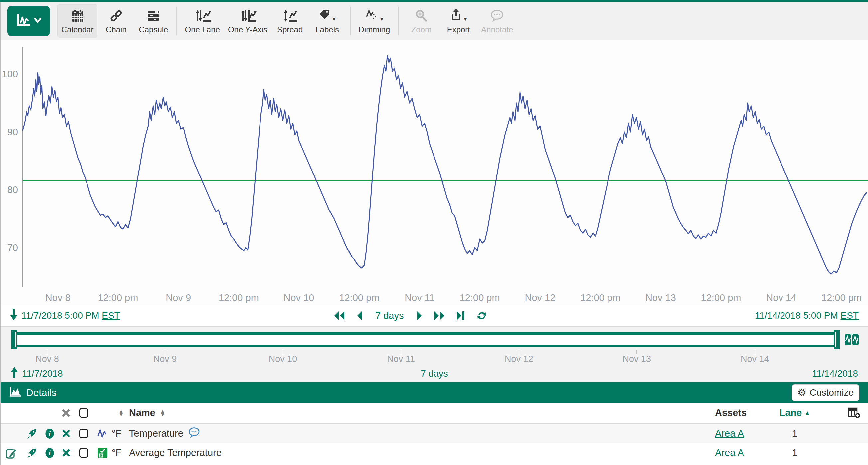 This screenshot has height=465, width=868. What do you see at coordinates (837, 339) in the screenshot?
I see `timebar-handle-right` at bounding box center [837, 339].